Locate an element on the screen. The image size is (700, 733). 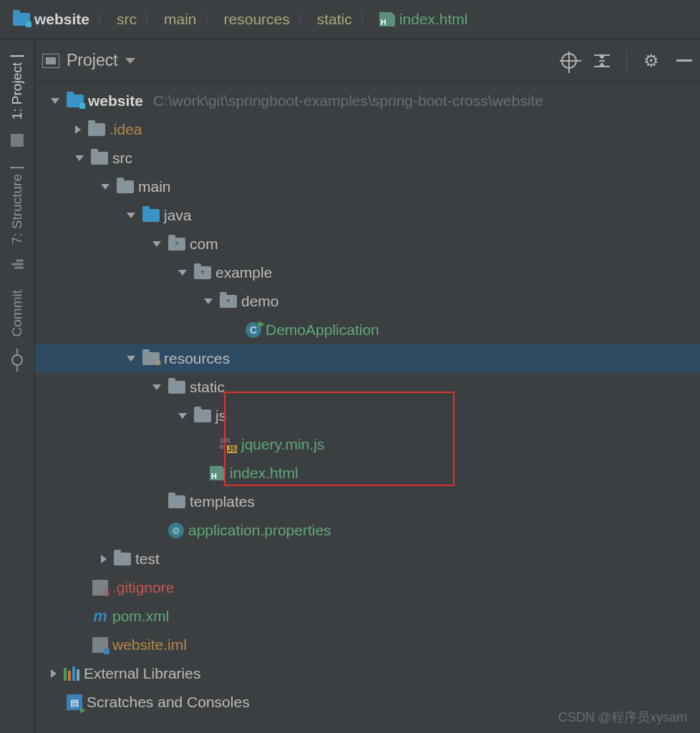
iml-file-icon is located at coordinates (100, 645).